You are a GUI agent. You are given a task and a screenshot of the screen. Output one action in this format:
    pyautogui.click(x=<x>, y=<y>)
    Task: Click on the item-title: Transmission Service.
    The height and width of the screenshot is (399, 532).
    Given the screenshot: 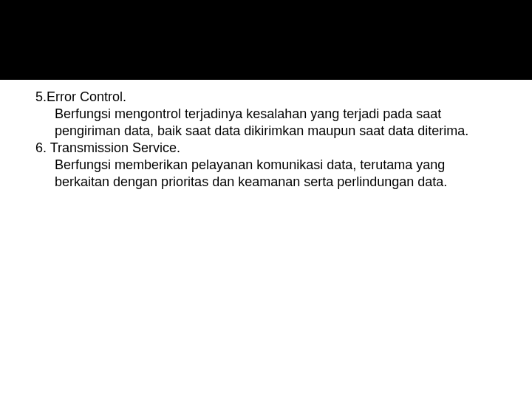 What is the action you would take?
    pyautogui.click(x=115, y=148)
    